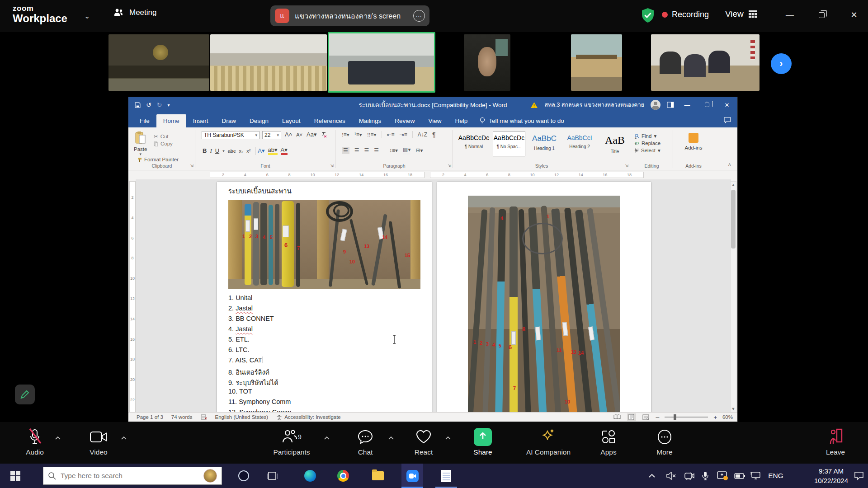 This screenshot has width=868, height=488. What do you see at coordinates (715, 418) in the screenshot?
I see `zoom-in-button: +` at bounding box center [715, 418].